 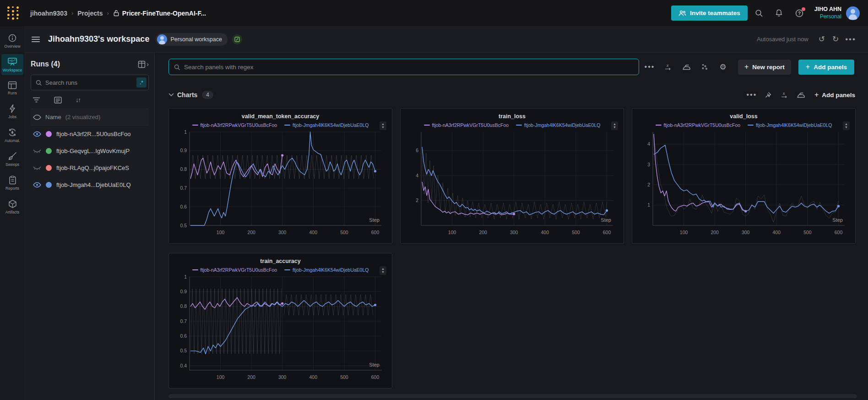 I want to click on invite-teammates-button: Invite teammates, so click(x=710, y=13).